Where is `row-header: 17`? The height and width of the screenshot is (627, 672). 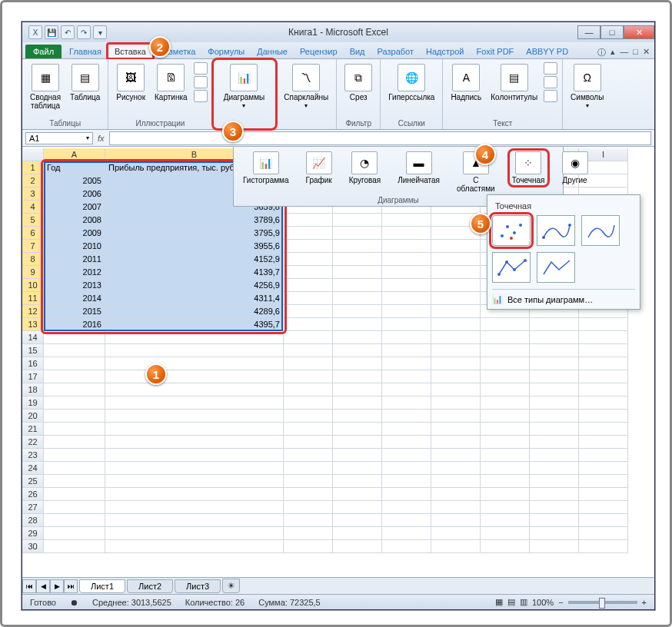 row-header: 17 is located at coordinates (33, 377).